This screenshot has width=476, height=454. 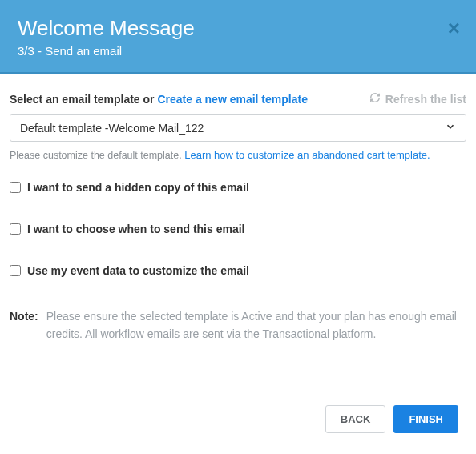 I want to click on back-button: BACK, so click(x=356, y=420).